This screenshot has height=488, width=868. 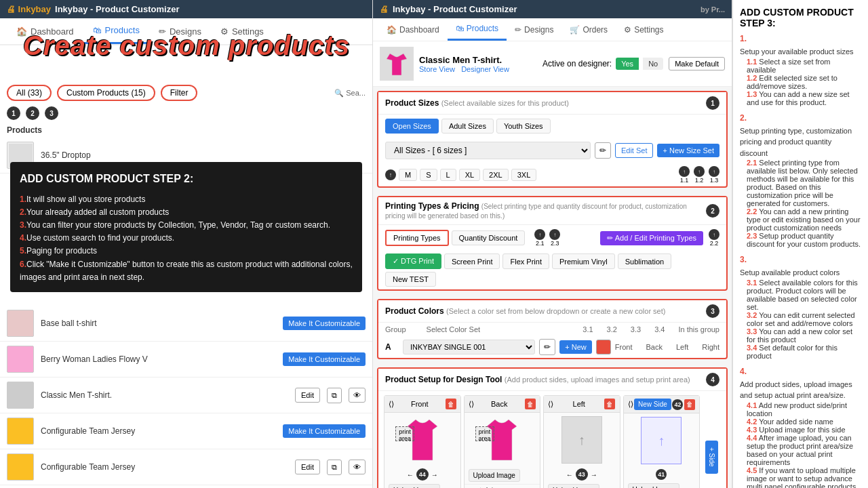 What do you see at coordinates (454, 9) in the screenshot?
I see `mid-title: Inkybay - Product Customizer` at bounding box center [454, 9].